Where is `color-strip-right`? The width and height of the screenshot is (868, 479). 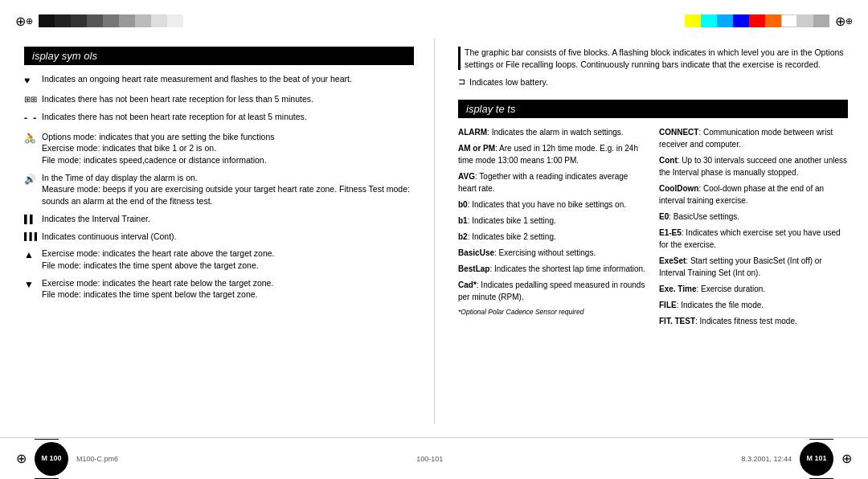
color-strip-right is located at coordinates (757, 21).